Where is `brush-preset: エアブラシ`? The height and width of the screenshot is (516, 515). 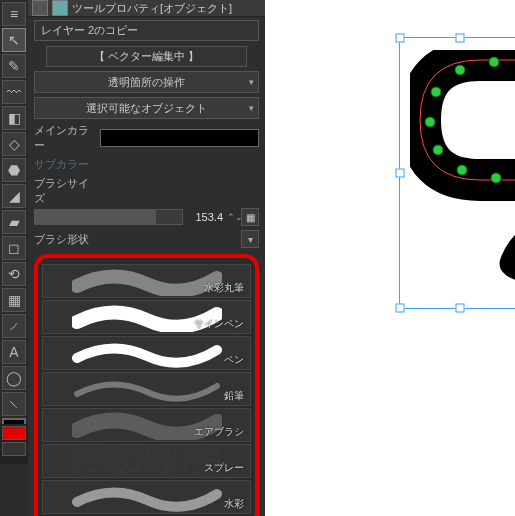
brush-preset: エアブラシ is located at coordinates (146, 425).